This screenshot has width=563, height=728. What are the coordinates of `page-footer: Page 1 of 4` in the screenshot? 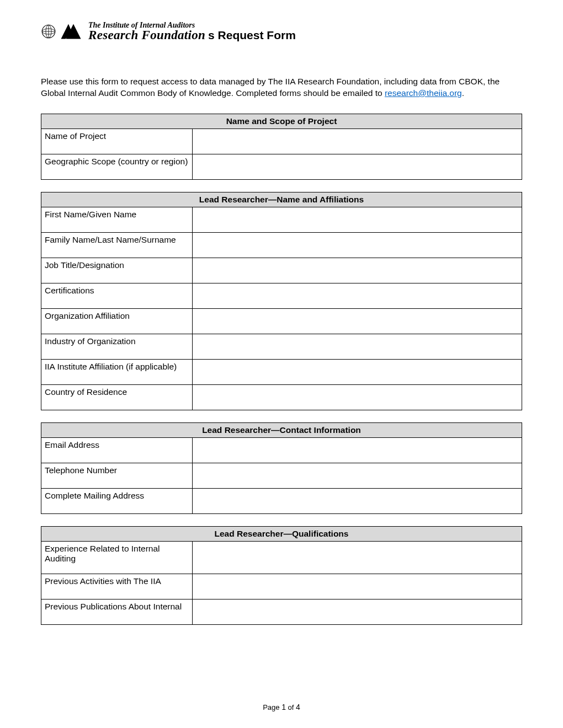 It's located at (282, 707).